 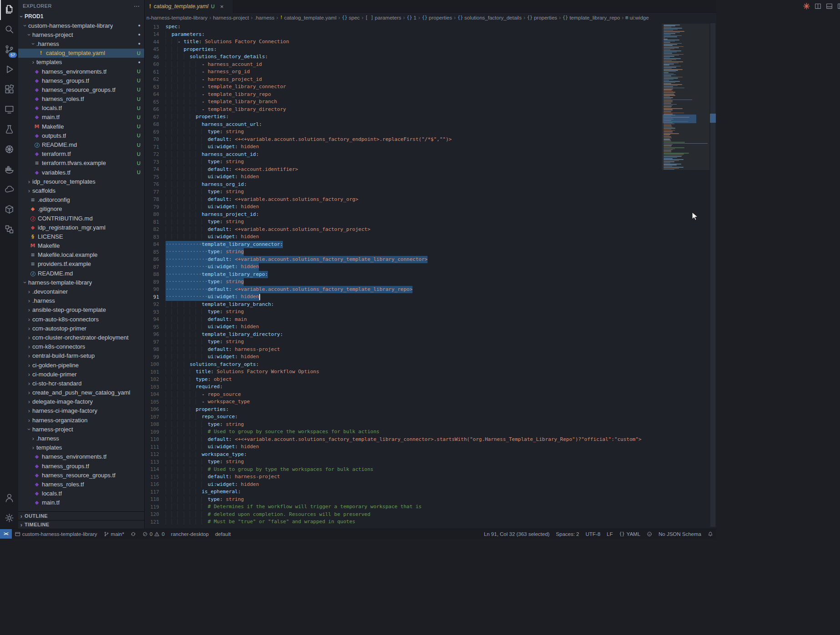 What do you see at coordinates (9, 10) in the screenshot?
I see `activity-explorer` at bounding box center [9, 10].